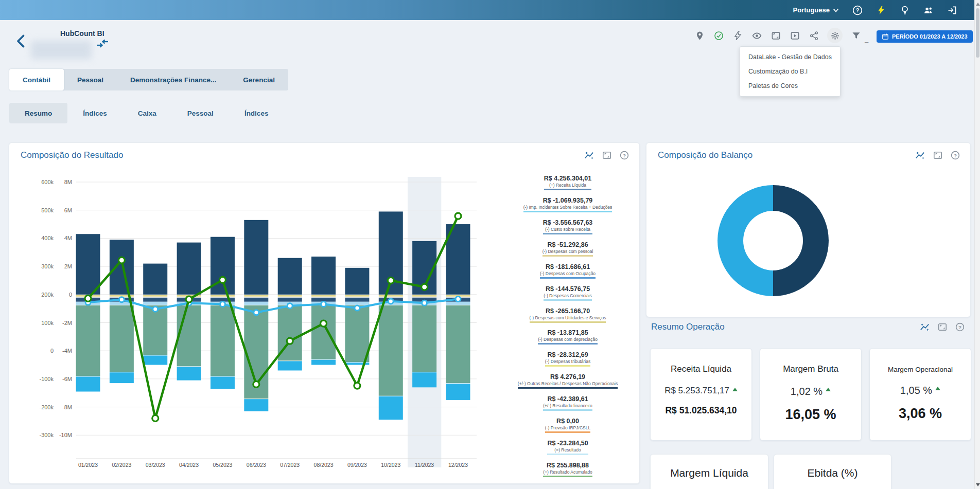 This screenshot has height=489, width=980. I want to click on expand-screen-icon, so click(776, 35).